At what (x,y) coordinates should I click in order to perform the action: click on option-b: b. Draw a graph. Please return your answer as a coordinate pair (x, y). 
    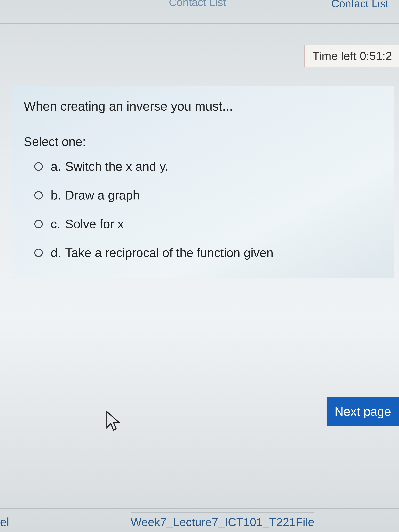
    Looking at the image, I should click on (210, 195).